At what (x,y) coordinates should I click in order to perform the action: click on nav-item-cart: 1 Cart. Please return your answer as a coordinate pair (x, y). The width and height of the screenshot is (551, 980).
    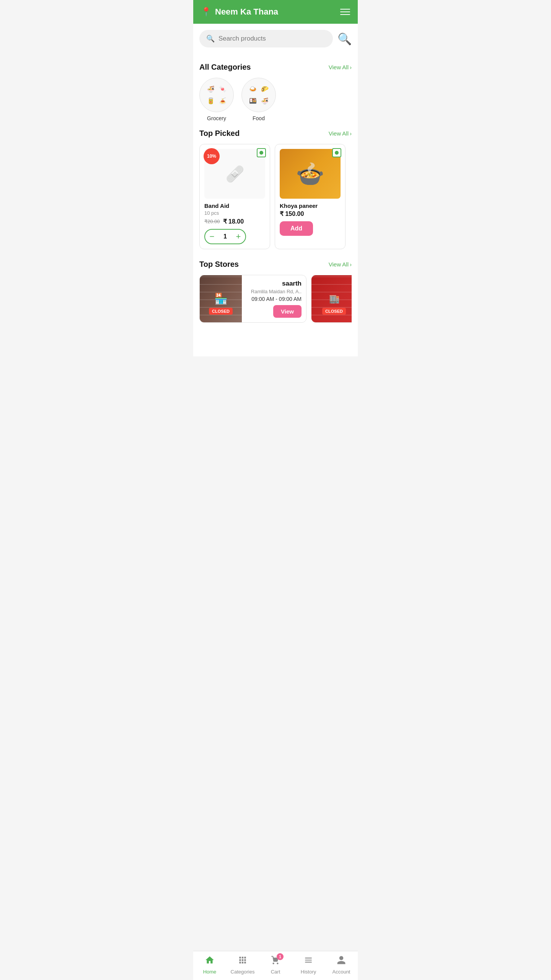
    Looking at the image, I should click on (276, 965).